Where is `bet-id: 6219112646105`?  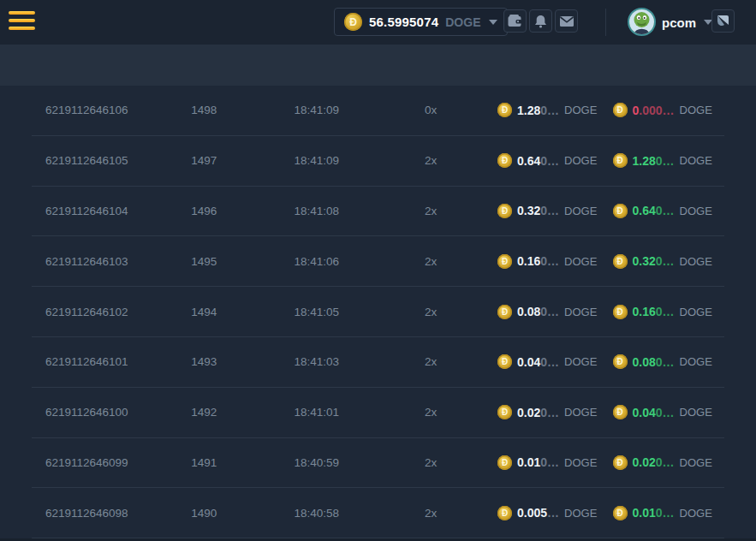
bet-id: 6219112646105 is located at coordinates (101, 161).